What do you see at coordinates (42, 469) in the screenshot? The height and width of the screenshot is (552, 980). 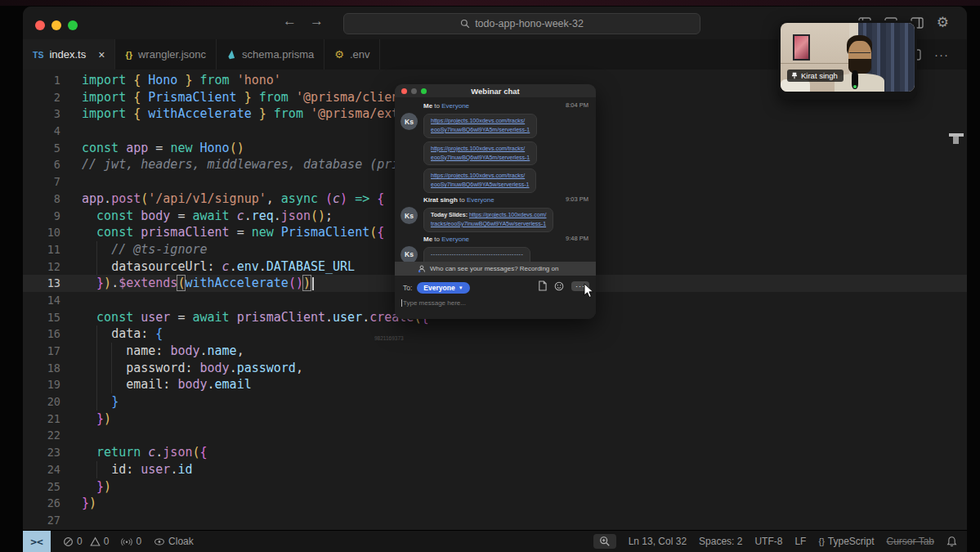 I see `line-number: 24` at bounding box center [42, 469].